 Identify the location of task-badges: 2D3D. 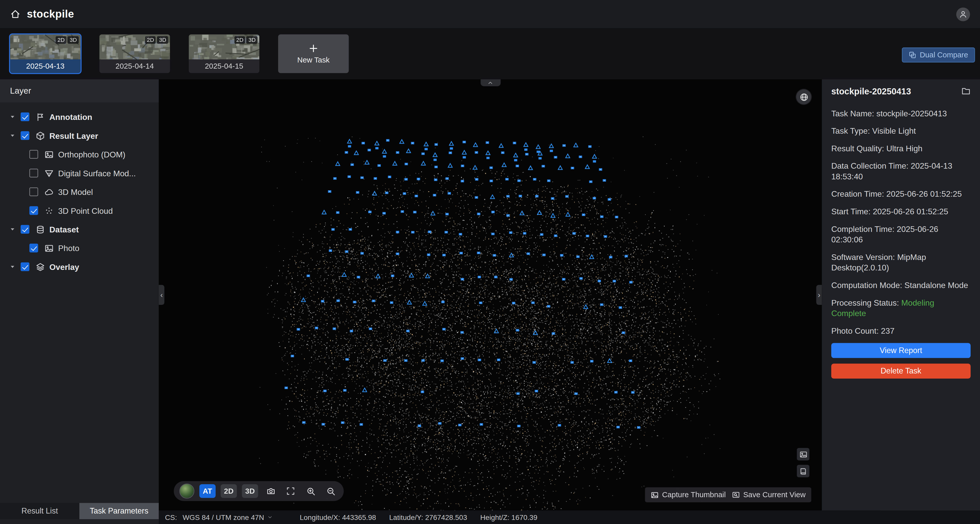
(67, 40).